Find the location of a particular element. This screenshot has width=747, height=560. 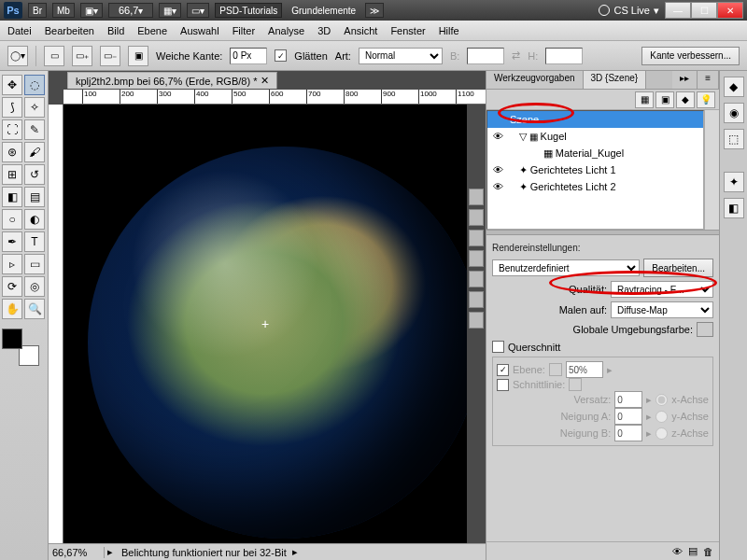

close-tab-icon: ✕ is located at coordinates (265, 80).